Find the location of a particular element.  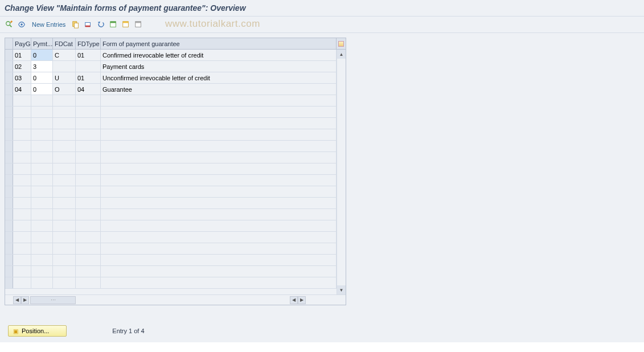

cell-payg: 02 is located at coordinates (22, 66).